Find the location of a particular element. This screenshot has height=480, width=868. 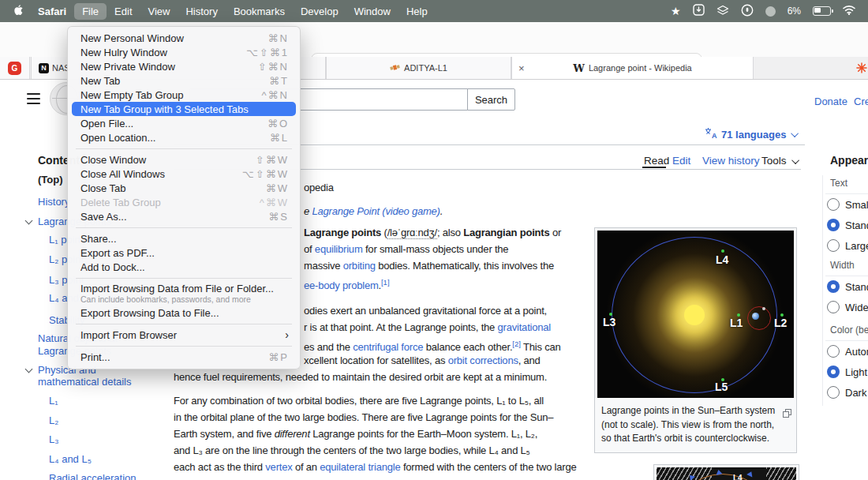

close-tab-icon: × is located at coordinates (522, 68).